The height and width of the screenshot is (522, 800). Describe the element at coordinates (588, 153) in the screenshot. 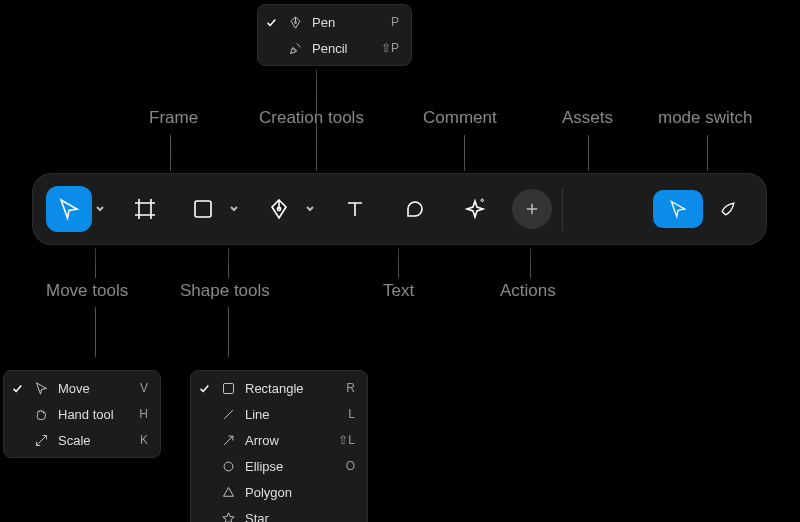

I see `leader-assets` at that location.